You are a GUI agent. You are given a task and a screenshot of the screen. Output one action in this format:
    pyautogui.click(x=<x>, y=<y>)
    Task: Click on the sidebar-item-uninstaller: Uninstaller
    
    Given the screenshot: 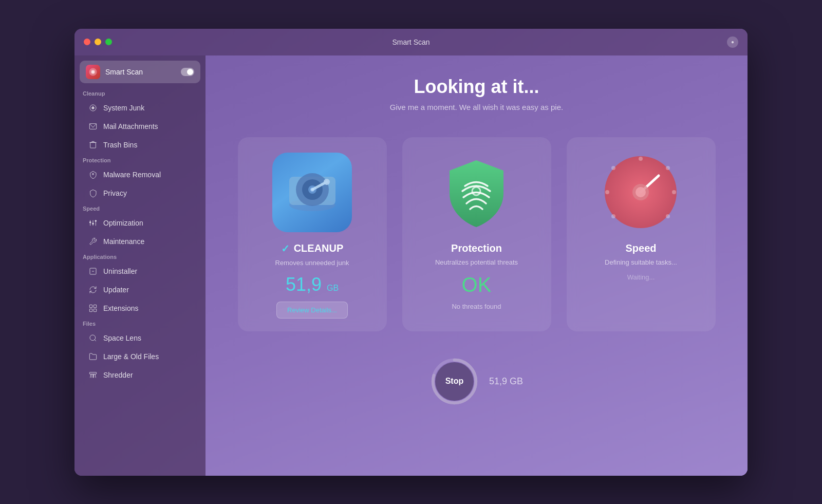 What is the action you would take?
    pyautogui.click(x=140, y=271)
    